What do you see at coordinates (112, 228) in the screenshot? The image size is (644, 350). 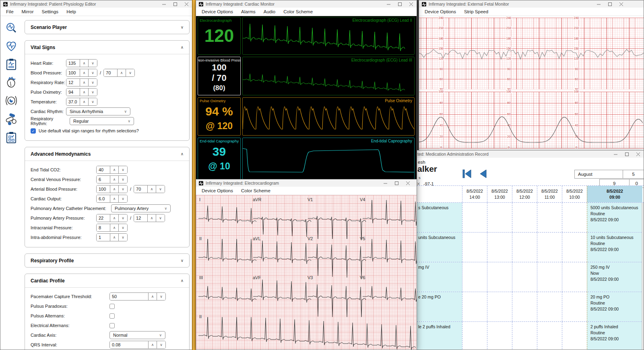 I see `icp-stepper: 8∧∨` at bounding box center [112, 228].